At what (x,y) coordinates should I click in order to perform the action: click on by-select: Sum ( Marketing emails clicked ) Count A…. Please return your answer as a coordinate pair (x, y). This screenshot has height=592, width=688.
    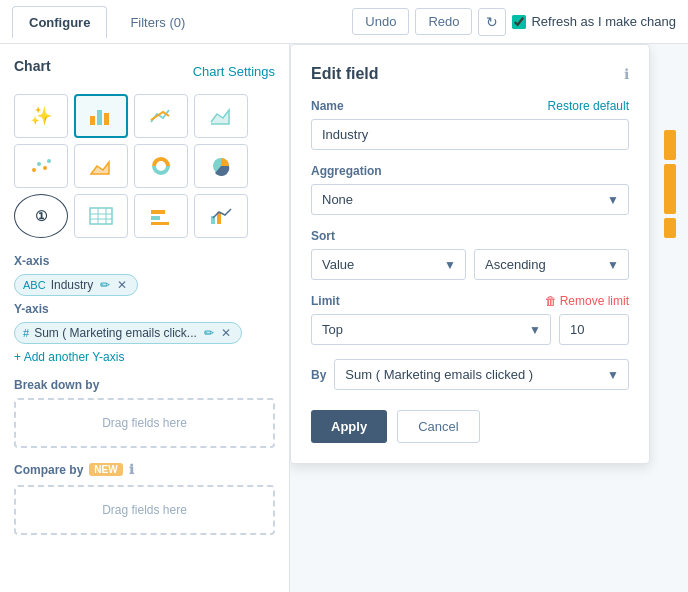
    Looking at the image, I should click on (482, 374).